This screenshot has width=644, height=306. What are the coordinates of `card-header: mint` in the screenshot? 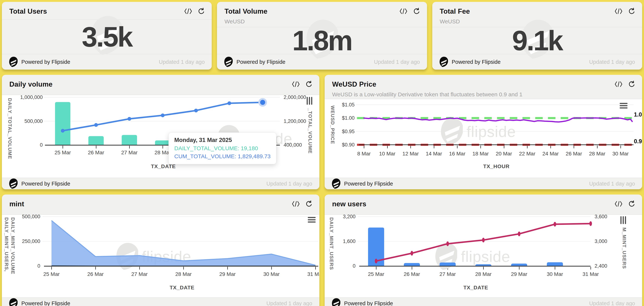 It's located at (160, 205).